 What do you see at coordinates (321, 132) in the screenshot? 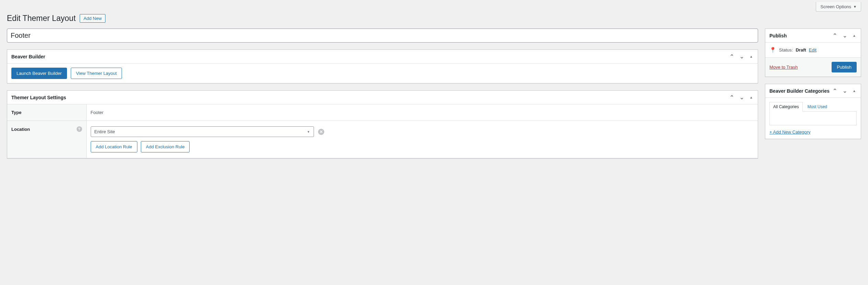
I see `remove-rule-icon: ✕` at bounding box center [321, 132].